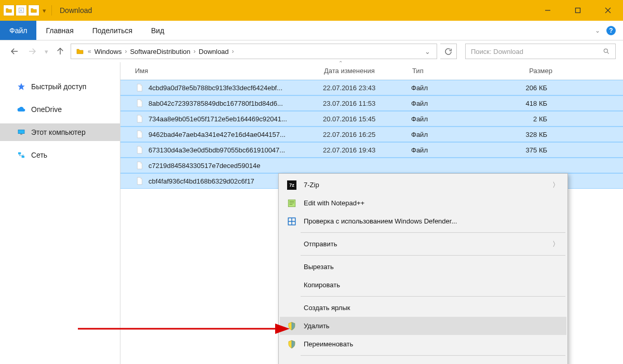  What do you see at coordinates (254, 51) in the screenshot?
I see `address-bar: « Windows › SoftwareDistribution › Downl…` at bounding box center [254, 51].